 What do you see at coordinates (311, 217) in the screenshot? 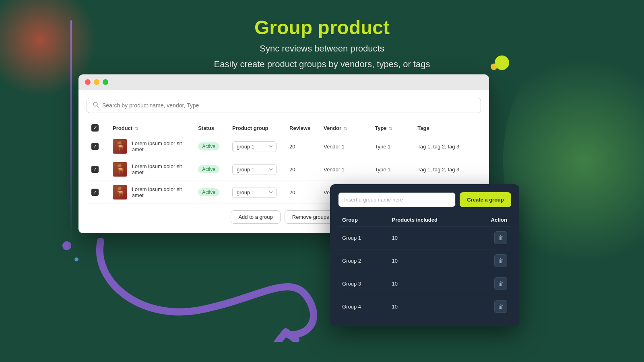
I see `remove-groups-button: Remove groups` at bounding box center [311, 217].